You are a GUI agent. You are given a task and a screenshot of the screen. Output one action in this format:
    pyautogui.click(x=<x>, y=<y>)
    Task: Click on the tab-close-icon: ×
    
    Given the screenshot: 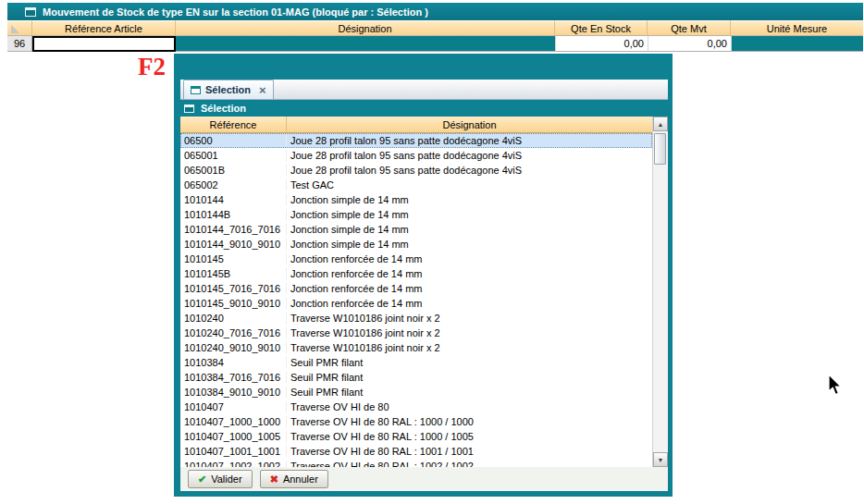 What is the action you would take?
    pyautogui.click(x=263, y=91)
    